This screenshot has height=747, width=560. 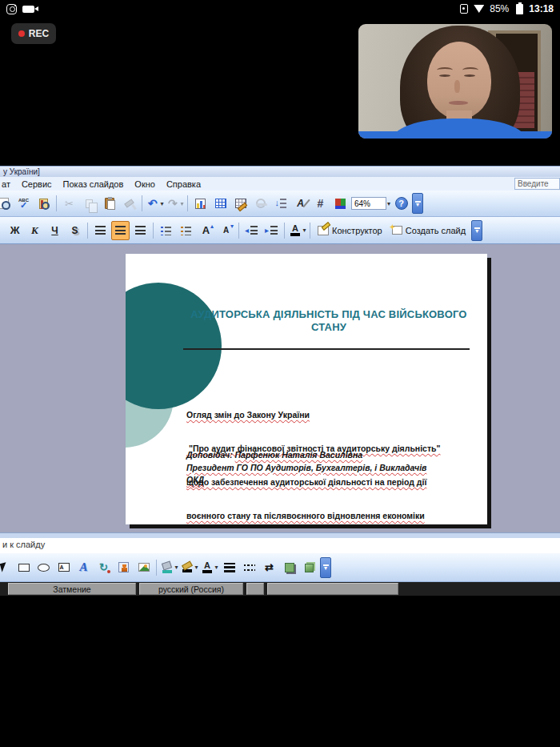 What do you see at coordinates (5, 203) in the screenshot?
I see `print-preview-icon` at bounding box center [5, 203].